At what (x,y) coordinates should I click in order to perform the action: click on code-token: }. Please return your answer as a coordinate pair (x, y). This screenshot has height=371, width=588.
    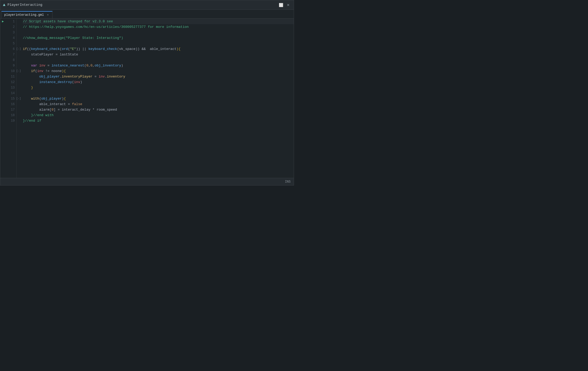
    Looking at the image, I should click on (28, 88).